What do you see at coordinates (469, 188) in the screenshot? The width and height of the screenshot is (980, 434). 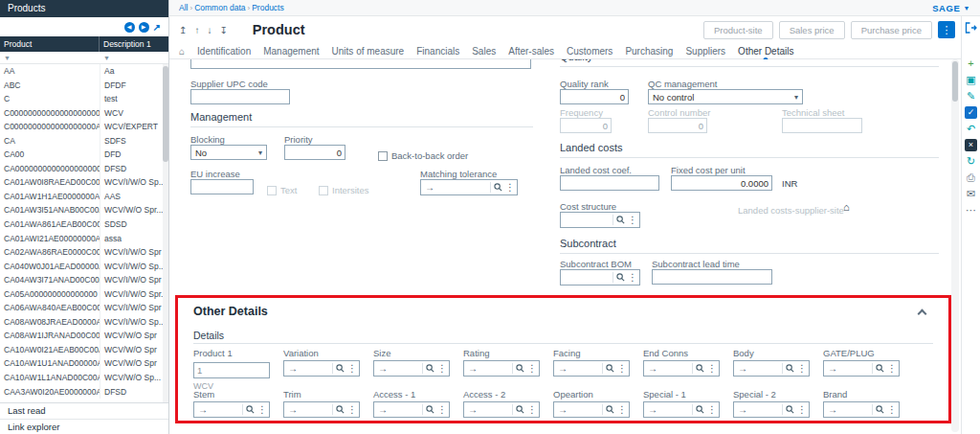 I see `matching-tolerance-lookup: →⋮` at bounding box center [469, 188].